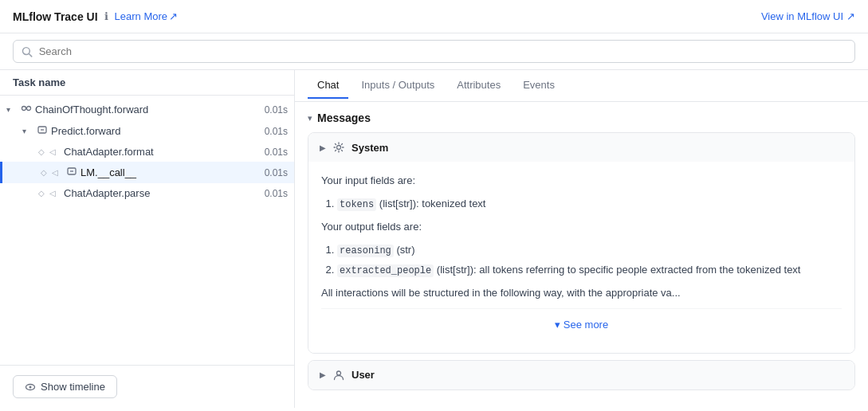  I want to click on chainofthought-label: ChainOfThought.forward, so click(147, 110).